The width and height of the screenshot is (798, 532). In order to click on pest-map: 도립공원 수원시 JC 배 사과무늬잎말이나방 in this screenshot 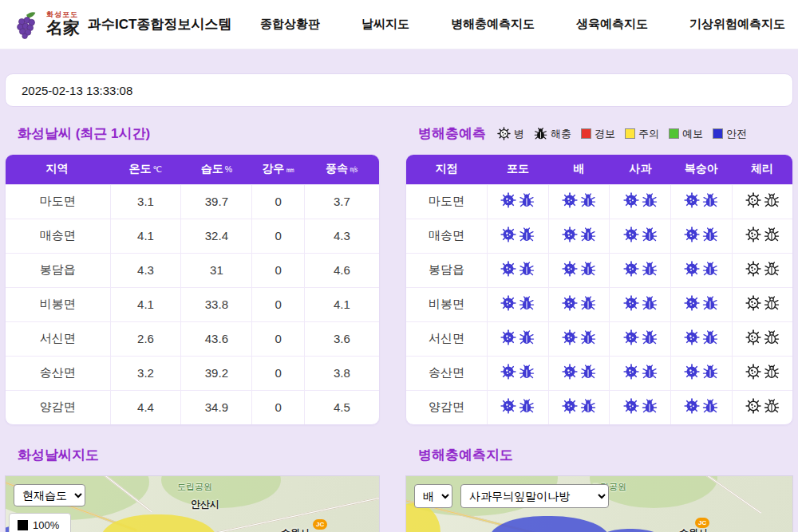, I will do `click(599, 504)`.